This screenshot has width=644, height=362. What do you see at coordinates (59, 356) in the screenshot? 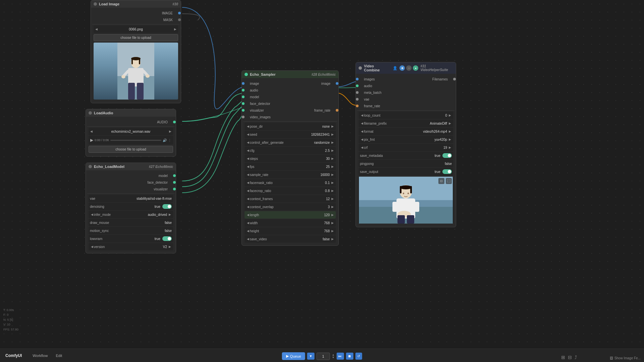
I see `edit-menu: Edit` at bounding box center [59, 356].